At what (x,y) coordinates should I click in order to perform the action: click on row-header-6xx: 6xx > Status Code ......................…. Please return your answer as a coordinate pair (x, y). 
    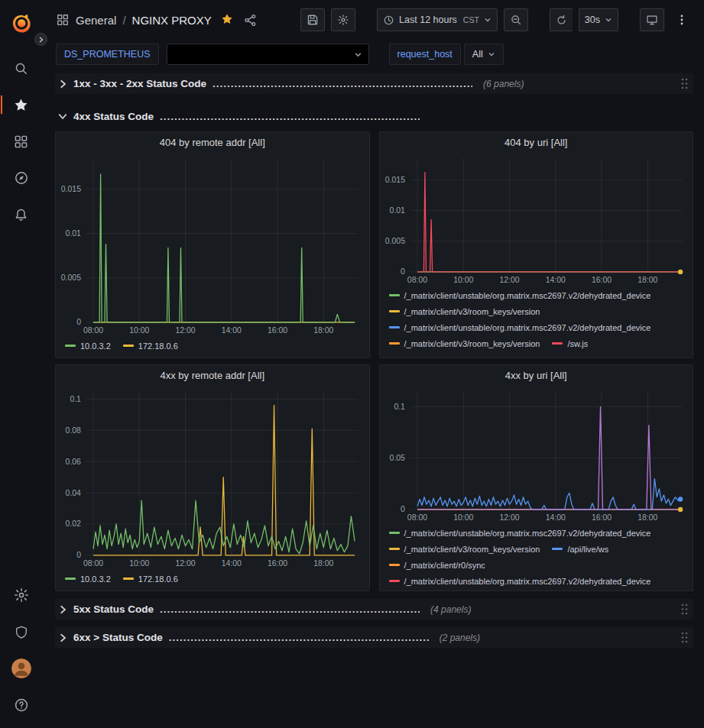
    Looking at the image, I should click on (375, 637).